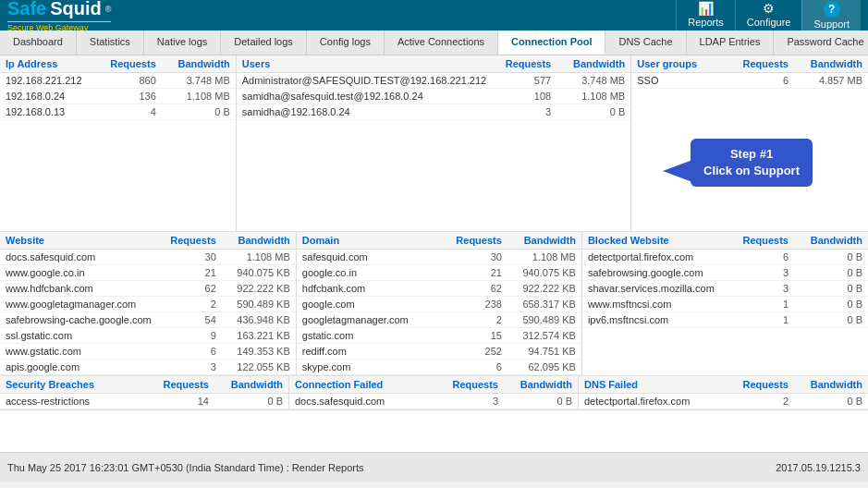 This screenshot has width=868, height=488. Describe the element at coordinates (706, 22) in the screenshot. I see `nav-reports-label: Reports` at that location.